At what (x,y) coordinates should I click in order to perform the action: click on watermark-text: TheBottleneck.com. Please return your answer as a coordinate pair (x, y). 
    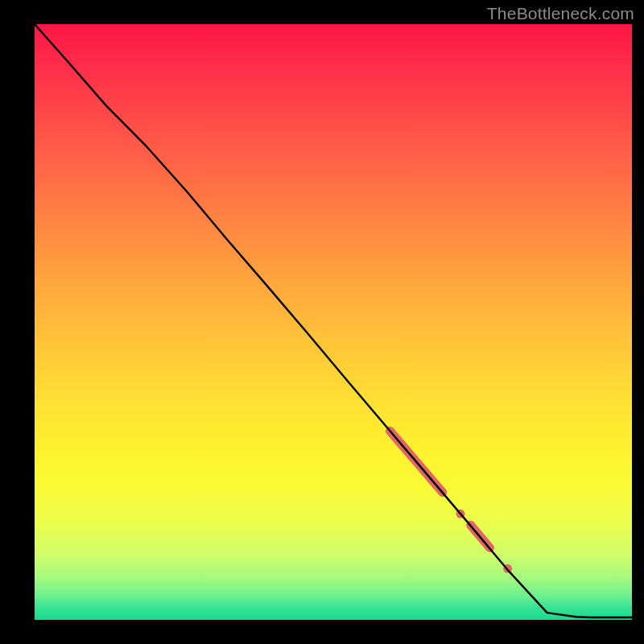
    Looking at the image, I should click on (560, 14).